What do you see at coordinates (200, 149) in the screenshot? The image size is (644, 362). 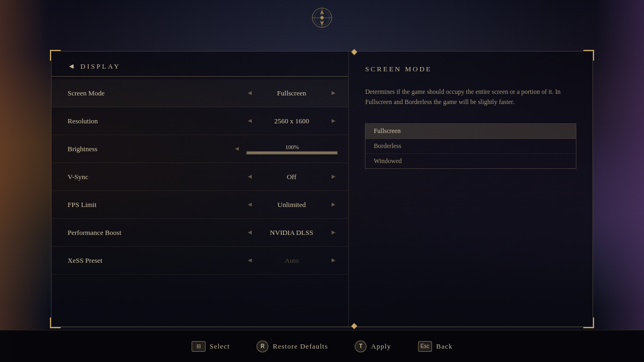 I see `setting-row-2: Brightness◄100%` at bounding box center [200, 149].